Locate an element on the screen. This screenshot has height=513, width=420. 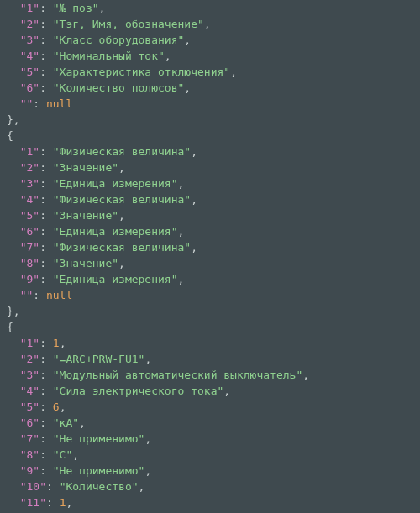
json-string-value: "Модульный автоматический выключатель" is located at coordinates (178, 374).